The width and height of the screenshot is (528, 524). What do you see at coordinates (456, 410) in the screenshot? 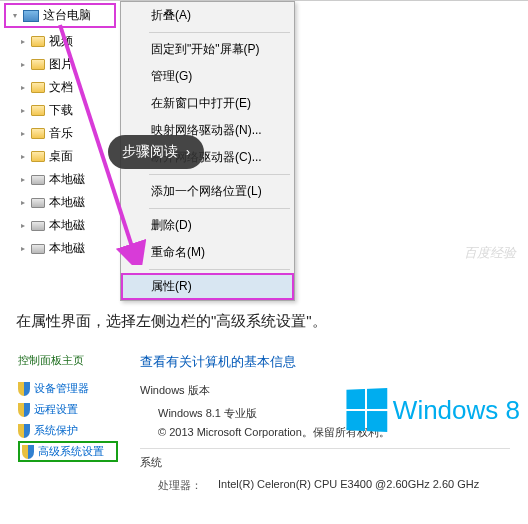
I see `windows-logo-text: Windows 8` at bounding box center [456, 410].